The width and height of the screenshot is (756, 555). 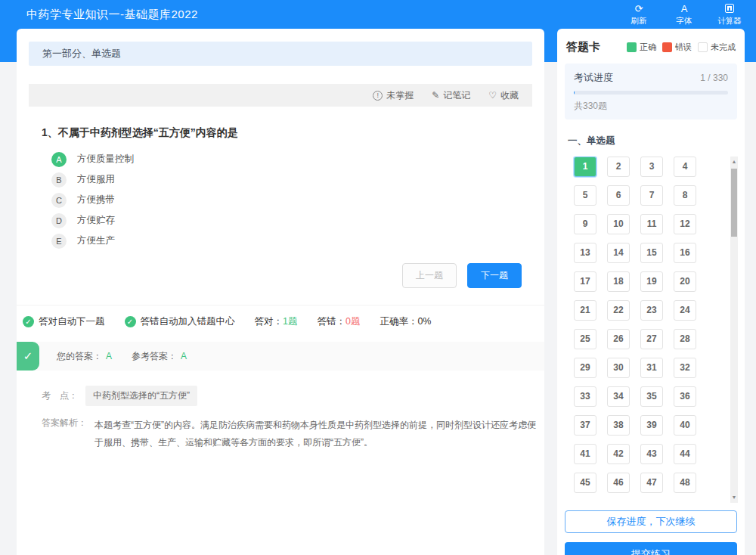 What do you see at coordinates (651, 522) in the screenshot?
I see `save-progress-button: 保存进度，下次继续` at bounding box center [651, 522].